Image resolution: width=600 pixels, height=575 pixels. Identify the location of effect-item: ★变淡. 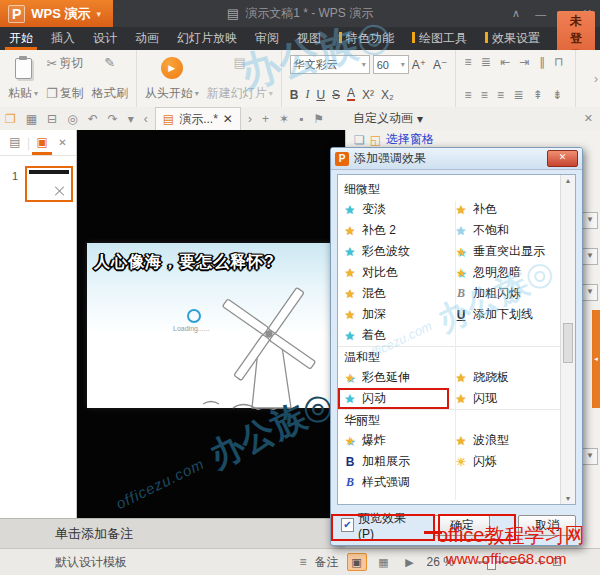
(394, 210).